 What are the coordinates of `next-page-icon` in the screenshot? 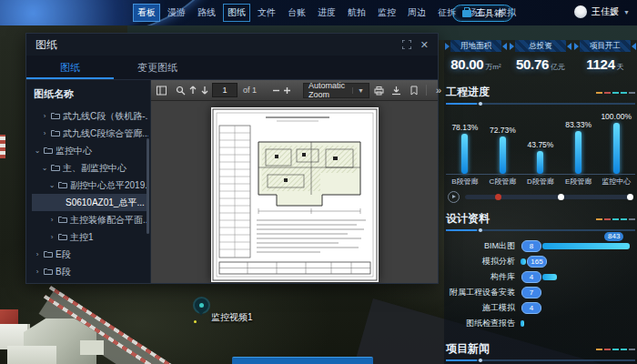 It's located at (205, 90).